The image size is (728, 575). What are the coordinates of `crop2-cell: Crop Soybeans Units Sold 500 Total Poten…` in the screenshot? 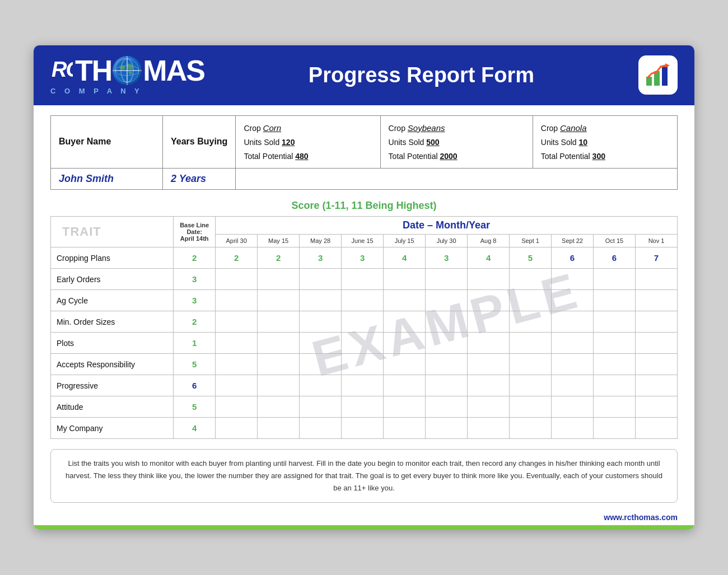 It's located at (456, 142).